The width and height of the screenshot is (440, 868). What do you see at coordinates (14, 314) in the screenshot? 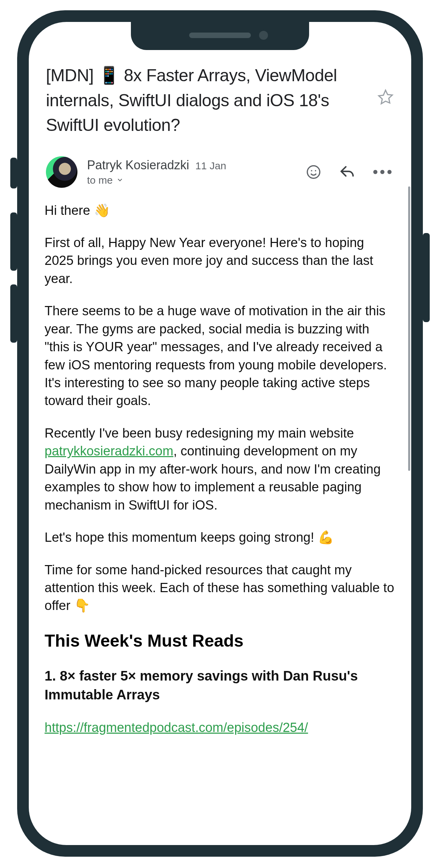
I see `phone-volume-down` at bounding box center [14, 314].